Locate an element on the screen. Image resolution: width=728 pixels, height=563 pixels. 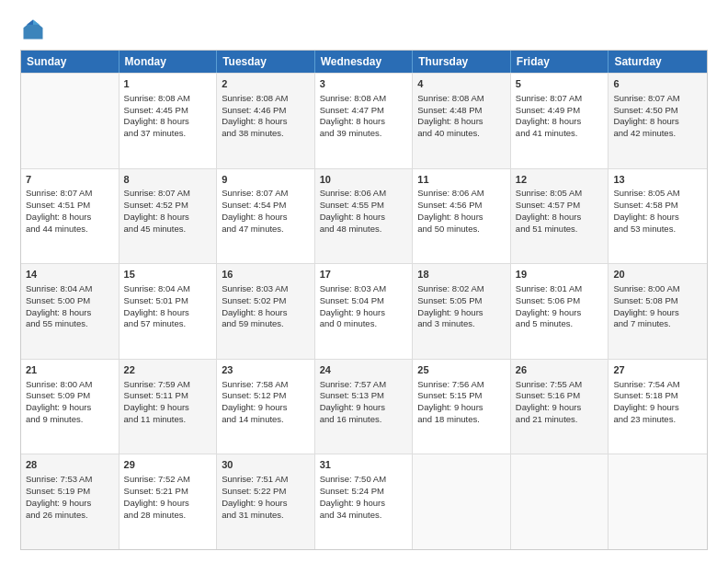
day-info-line: Sunrise: 7:58 AM is located at coordinates (266, 385).